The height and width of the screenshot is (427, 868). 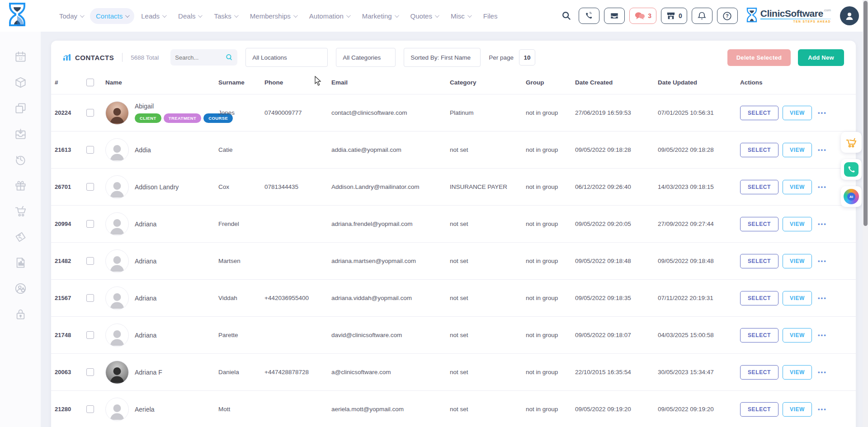 What do you see at coordinates (298, 82) in the screenshot?
I see `col-header-phone: Phone` at bounding box center [298, 82].